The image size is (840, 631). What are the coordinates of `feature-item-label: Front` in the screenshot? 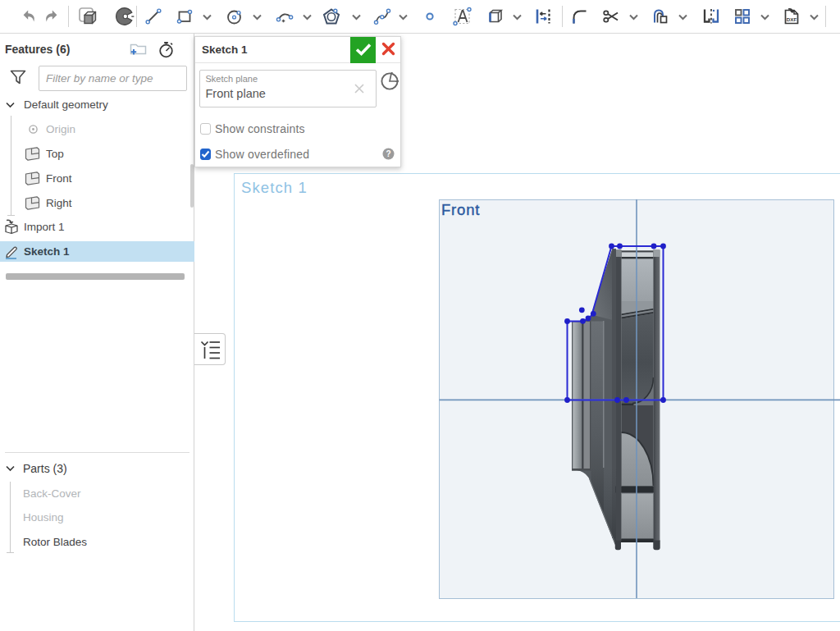 It's located at (59, 179).